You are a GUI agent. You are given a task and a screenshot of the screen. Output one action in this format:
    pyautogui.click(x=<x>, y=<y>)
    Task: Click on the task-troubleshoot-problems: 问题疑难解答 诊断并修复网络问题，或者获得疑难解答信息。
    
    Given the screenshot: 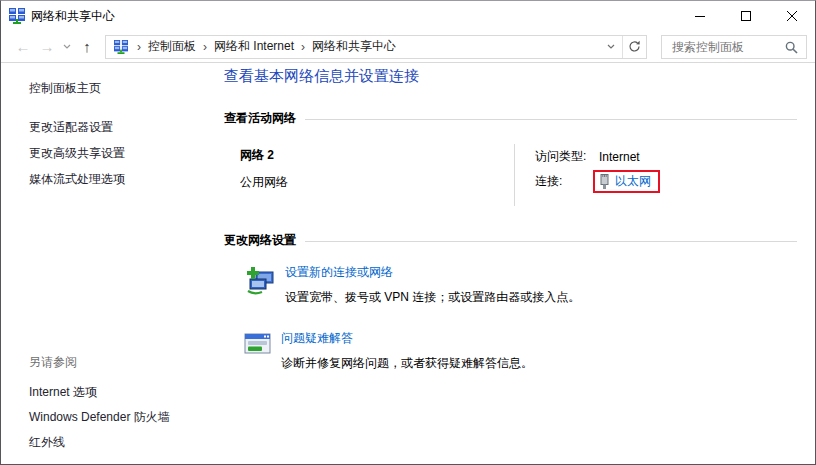 What is the action you would take?
    pyautogui.click(x=520, y=351)
    